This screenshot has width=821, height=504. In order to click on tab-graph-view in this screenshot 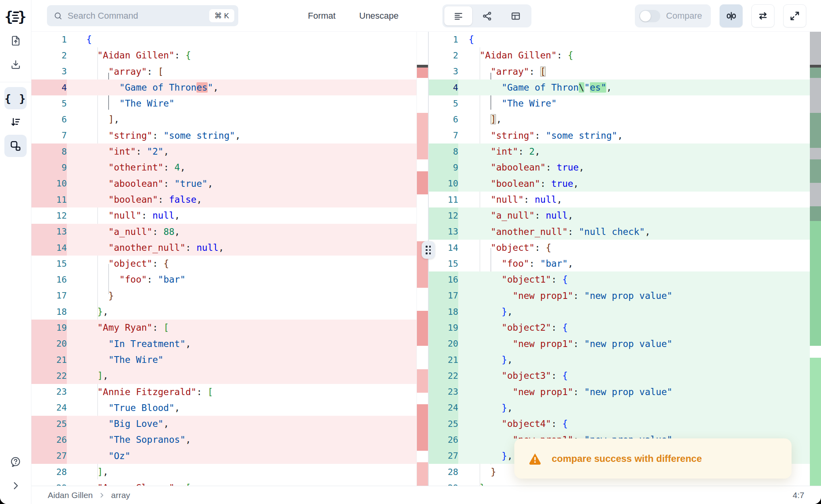, I will do `click(487, 16)`.